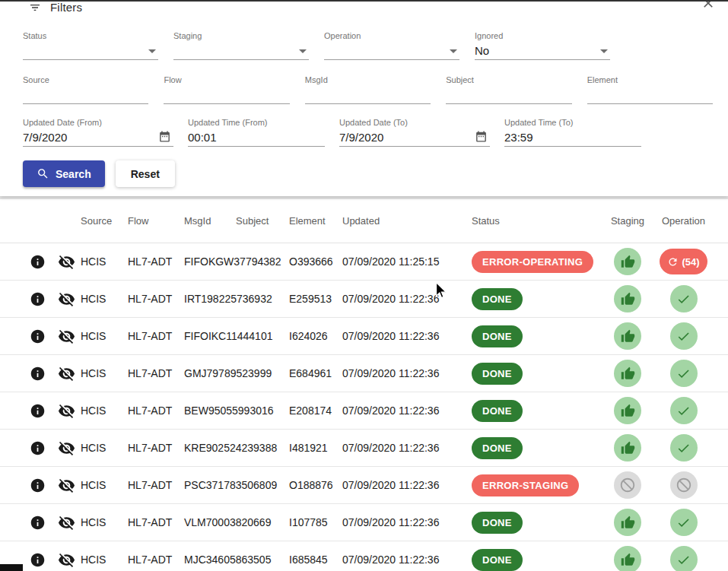 Image resolution: width=728 pixels, height=571 pixels. Describe the element at coordinates (364, 132) in the screenshot. I see `filter-row-datetime: Updated Date (From) 7/9/2020 Updated Tim…` at that location.